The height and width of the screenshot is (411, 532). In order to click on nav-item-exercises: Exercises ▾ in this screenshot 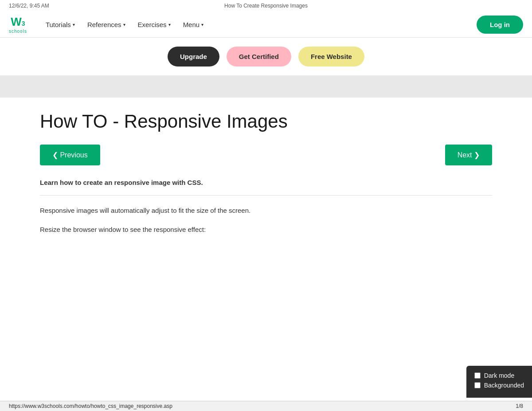, I will do `click(154, 25)`.